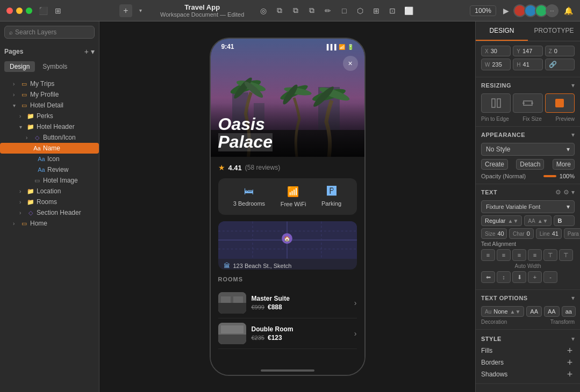 This screenshot has height=392, width=580. What do you see at coordinates (280, 11) in the screenshot?
I see `copy-icon: ⧉` at bounding box center [280, 11].